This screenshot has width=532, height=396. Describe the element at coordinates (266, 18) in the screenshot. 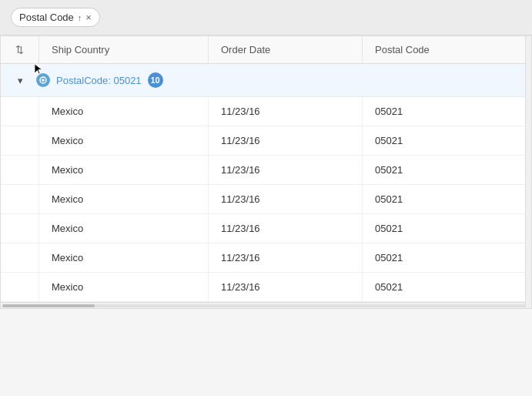

I see `top-bar: Postal Code ↑ ×` at that location.